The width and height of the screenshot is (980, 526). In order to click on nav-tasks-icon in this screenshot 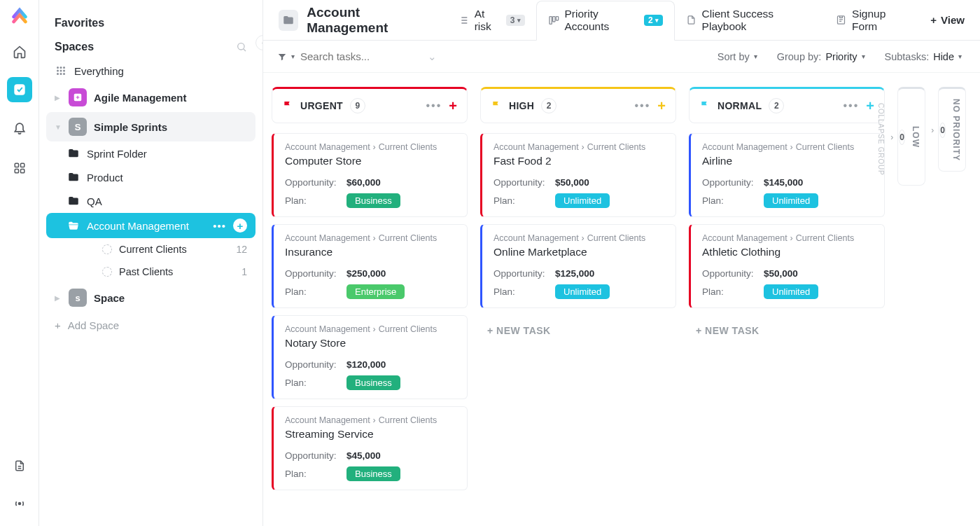, I will do `click(20, 90)`.